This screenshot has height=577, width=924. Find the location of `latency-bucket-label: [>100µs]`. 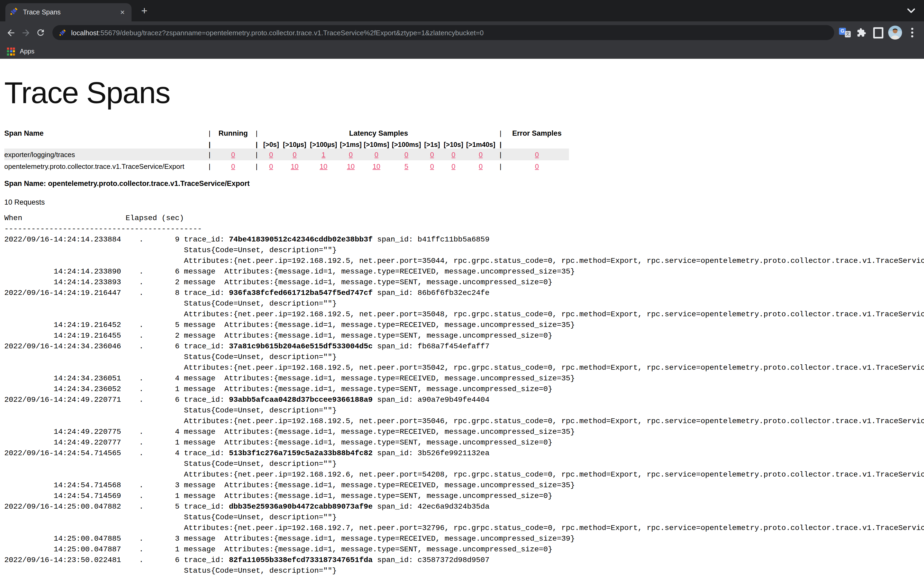

latency-bucket-label: [>100µs] is located at coordinates (324, 143).